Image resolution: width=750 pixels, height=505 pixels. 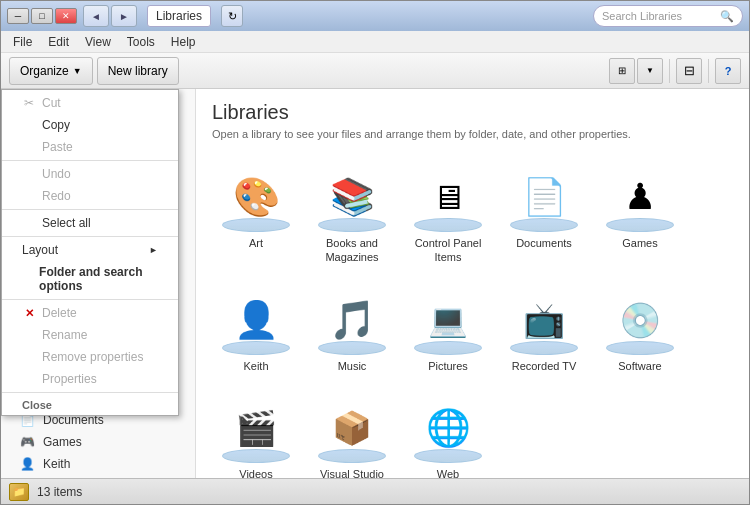 What do you see at coordinates (90, 313) in the screenshot?
I see `ctx-delete: ✕ Delete` at bounding box center [90, 313].